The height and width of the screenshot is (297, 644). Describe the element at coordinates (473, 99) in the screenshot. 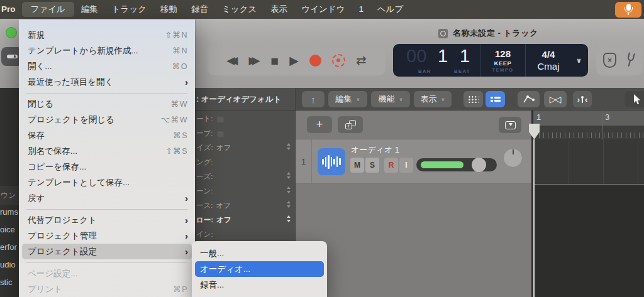

I see `grid-view-button` at that location.